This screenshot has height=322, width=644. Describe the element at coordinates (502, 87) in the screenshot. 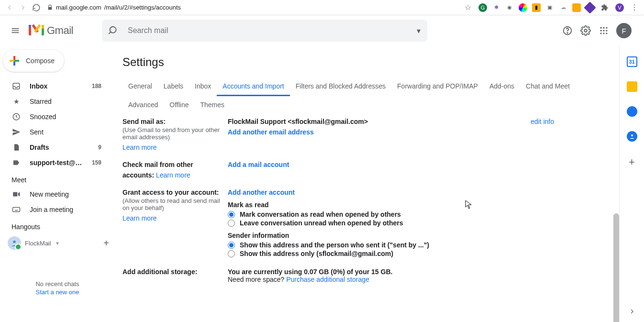

I see `tab-add-ons: Add-ons` at that location.